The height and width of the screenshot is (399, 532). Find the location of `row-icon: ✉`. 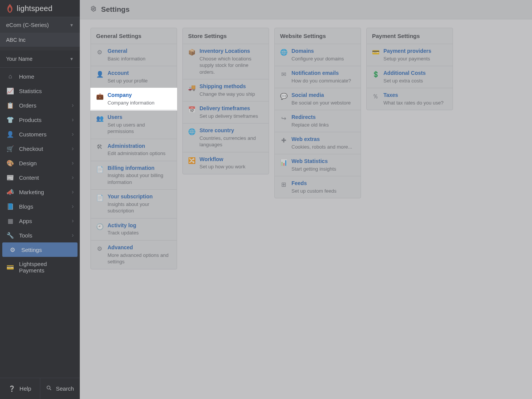

row-icon: ✉ is located at coordinates (283, 77).